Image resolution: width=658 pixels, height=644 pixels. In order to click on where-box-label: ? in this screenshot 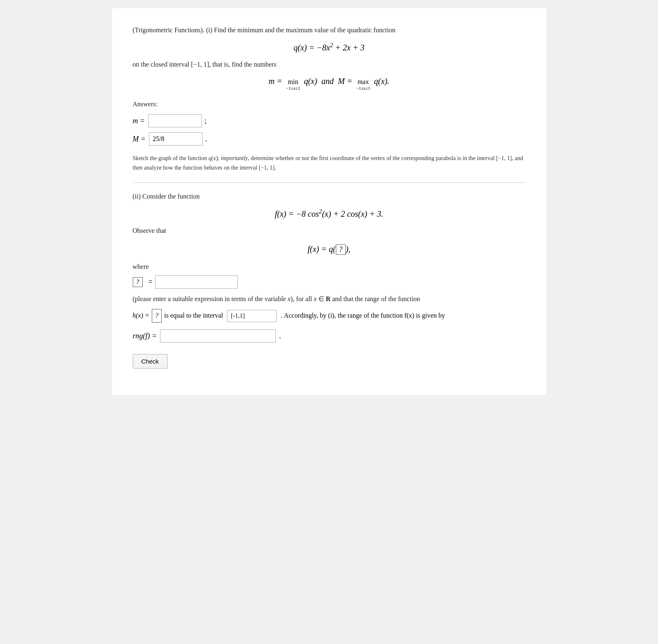, I will do `click(138, 282)`.